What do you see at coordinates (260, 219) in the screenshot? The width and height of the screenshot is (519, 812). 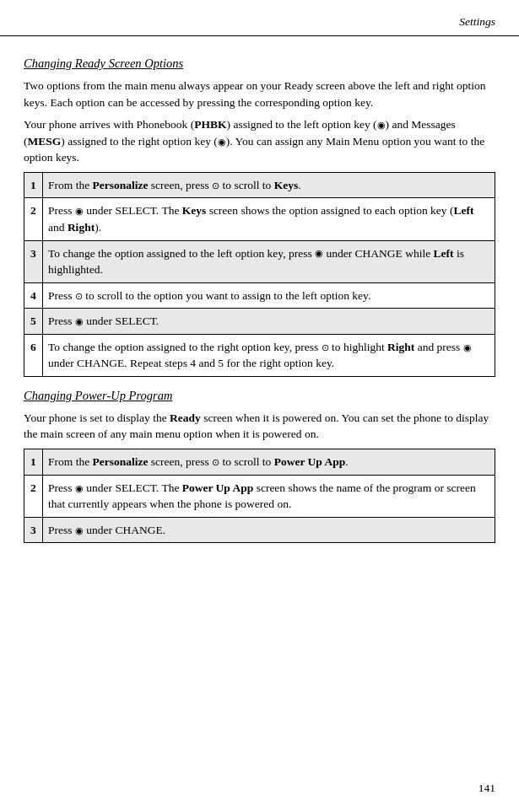 I see `table-row: 2 Press ◉ under SELECT. The Keys screen …` at bounding box center [260, 219].